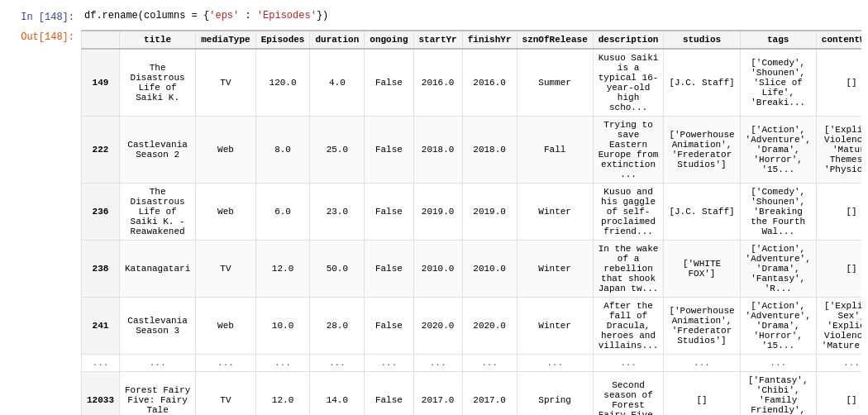 The height and width of the screenshot is (415, 868). What do you see at coordinates (283, 40) in the screenshot?
I see `col-header-episodes: Episodes` at bounding box center [283, 40].